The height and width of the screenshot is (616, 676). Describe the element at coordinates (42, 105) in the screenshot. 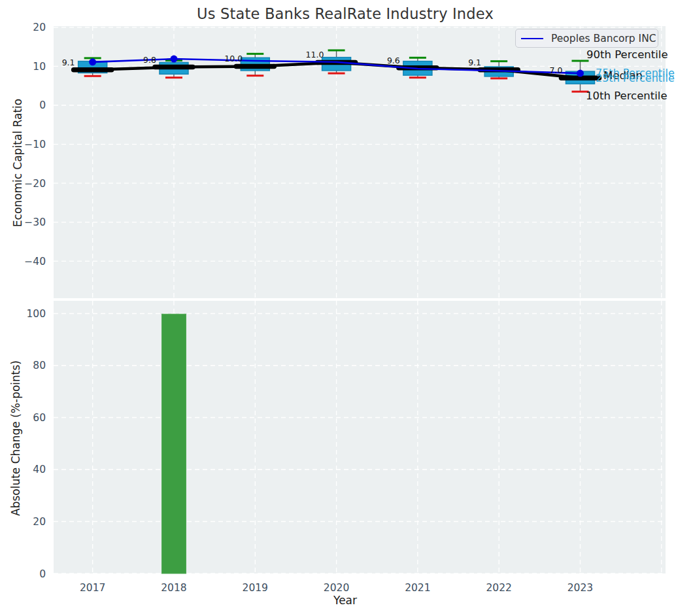

I see `top-y-tick-label: 0` at that location.